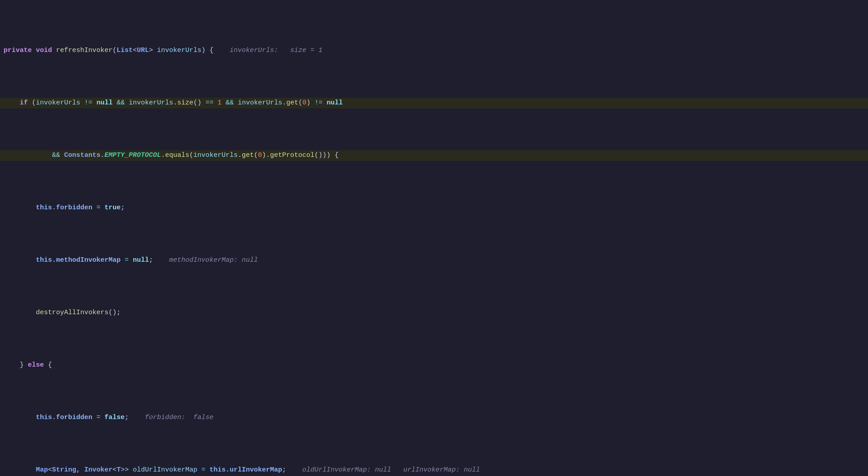 The image size is (868, 476). What do you see at coordinates (434, 208) in the screenshot?
I see `code-line: this.forbidden = true;` at bounding box center [434, 208].